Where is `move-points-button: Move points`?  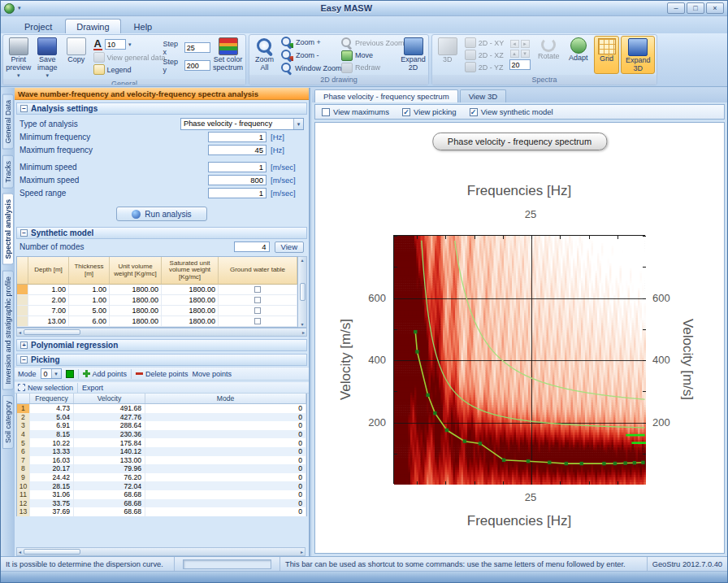
move-points-button: Move points is located at coordinates (213, 374).